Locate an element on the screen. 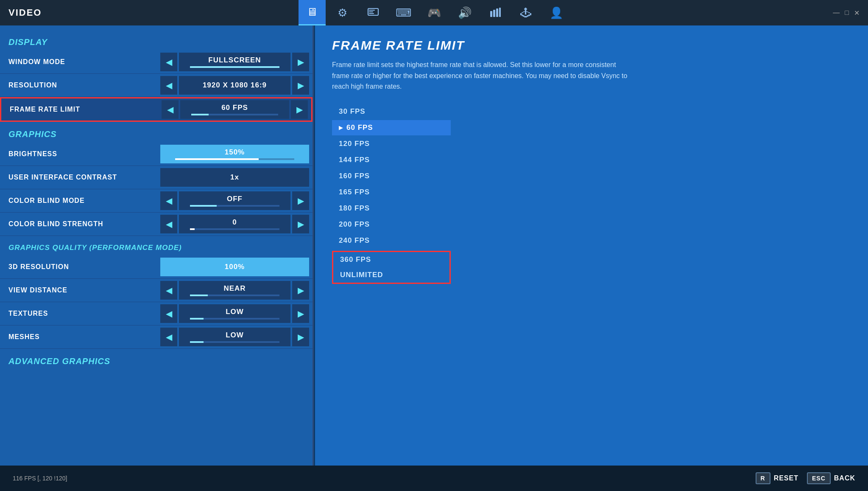 The width and height of the screenshot is (868, 491). nav-icon-controller: 🕹 is located at coordinates (526, 13).